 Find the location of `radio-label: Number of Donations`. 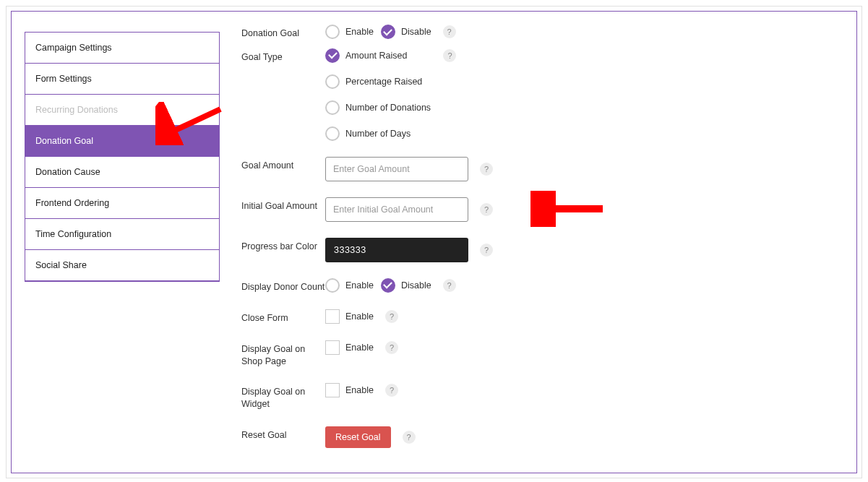

radio-label: Number of Donations is located at coordinates (388, 108).